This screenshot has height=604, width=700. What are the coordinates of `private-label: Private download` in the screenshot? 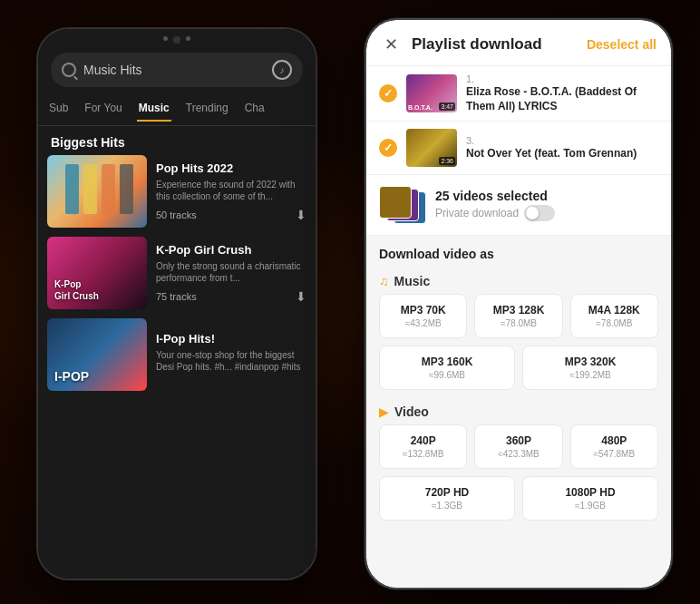 It's located at (477, 213).